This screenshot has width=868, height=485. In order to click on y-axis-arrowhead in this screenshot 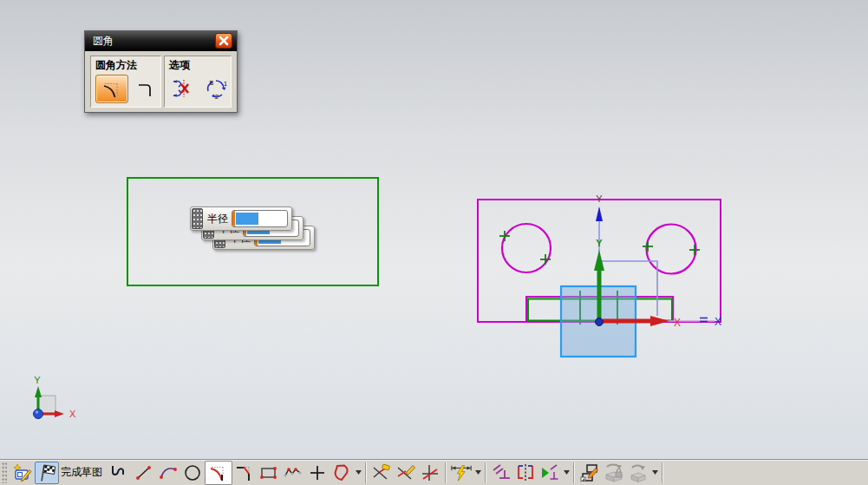, I will do `click(599, 260)`.